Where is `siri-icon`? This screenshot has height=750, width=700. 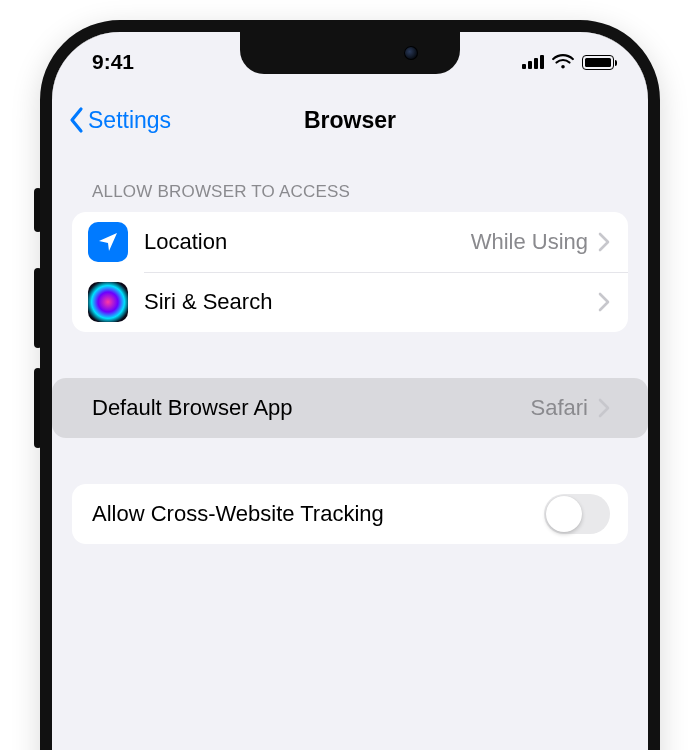
siri-icon is located at coordinates (108, 302).